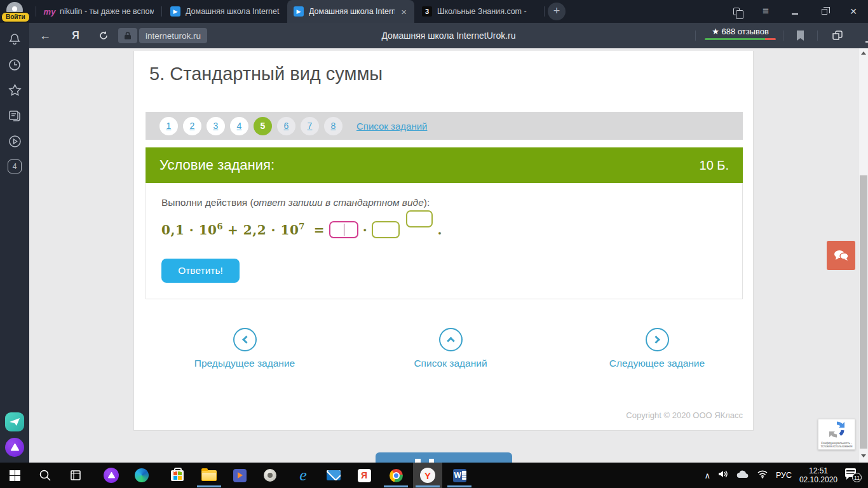  Describe the element at coordinates (657, 348) in the screenshot. I see `next-task: Следующее задание` at that location.